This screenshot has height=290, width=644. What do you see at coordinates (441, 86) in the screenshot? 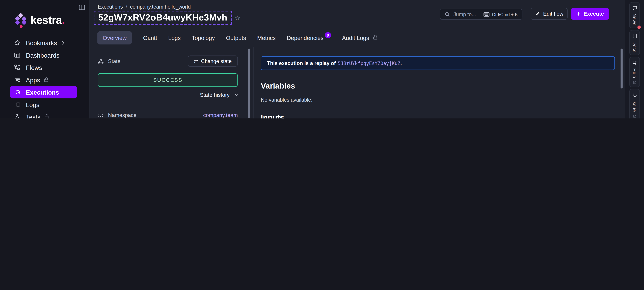
I see `variables-heading: Variables` at bounding box center [441, 86].